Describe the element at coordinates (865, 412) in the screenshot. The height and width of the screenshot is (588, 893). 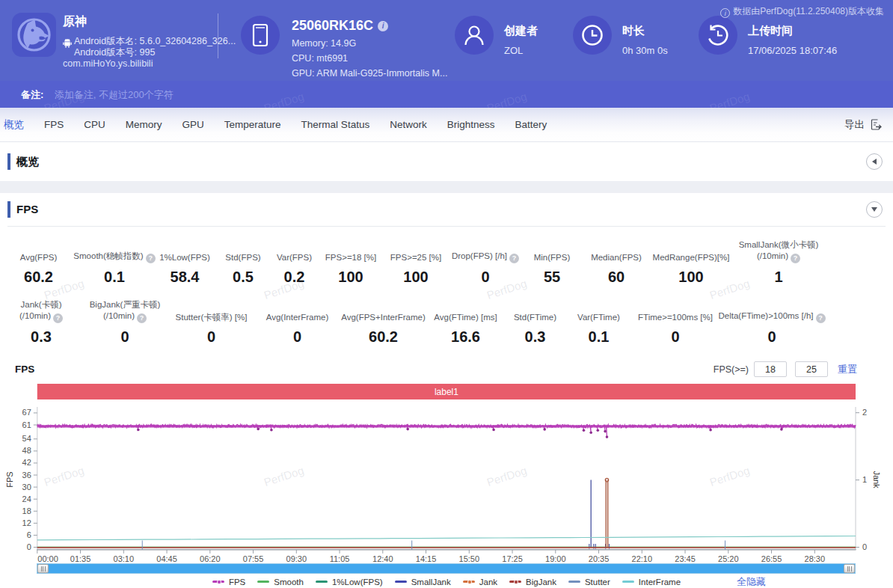
I see `svg-text: 2` at that location.